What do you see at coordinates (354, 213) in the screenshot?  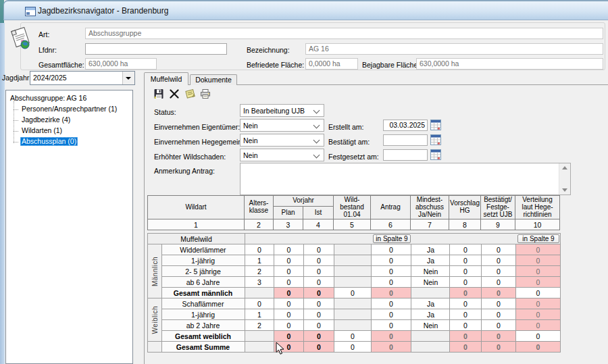 I see `table-header: Wildart Alters- klasse Vorjahr Wild- bes…` at bounding box center [354, 213].